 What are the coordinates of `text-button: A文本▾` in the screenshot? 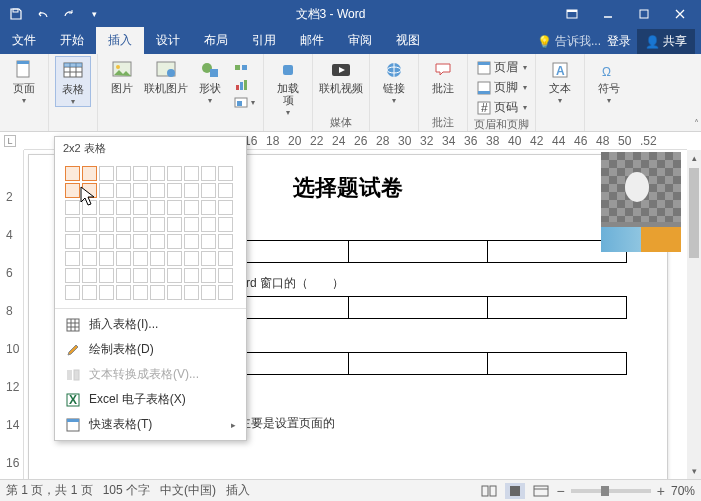 It's located at (560, 80).